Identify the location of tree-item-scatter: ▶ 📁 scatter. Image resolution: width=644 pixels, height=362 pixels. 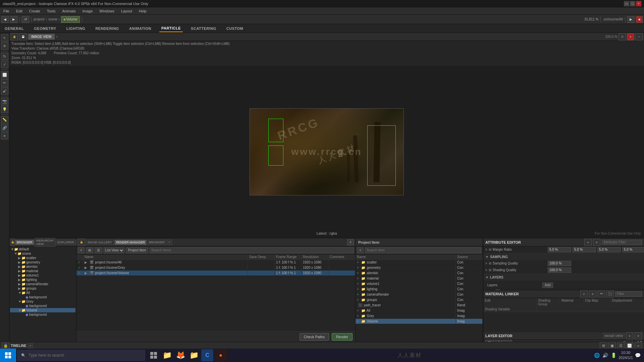
(43, 258).